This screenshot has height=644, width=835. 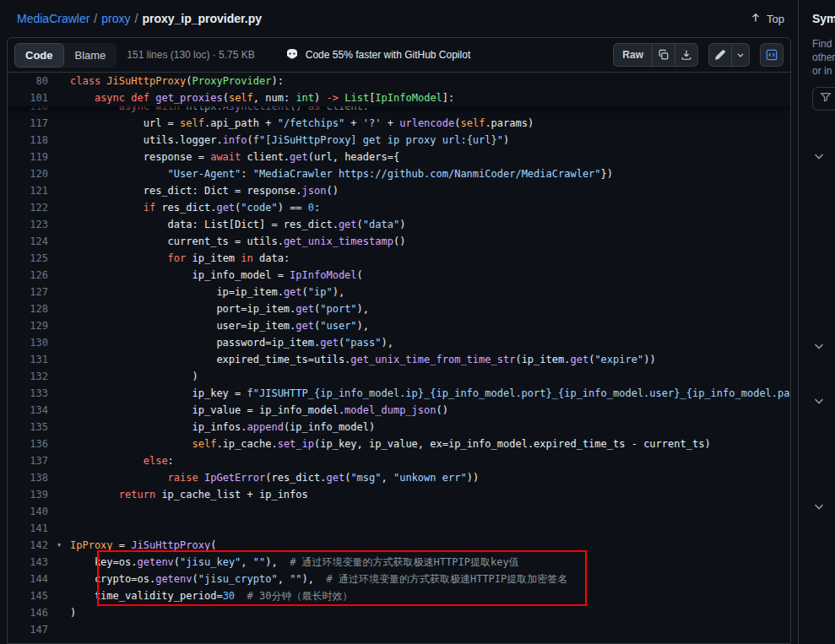 I want to click on copy-button, so click(x=664, y=55).